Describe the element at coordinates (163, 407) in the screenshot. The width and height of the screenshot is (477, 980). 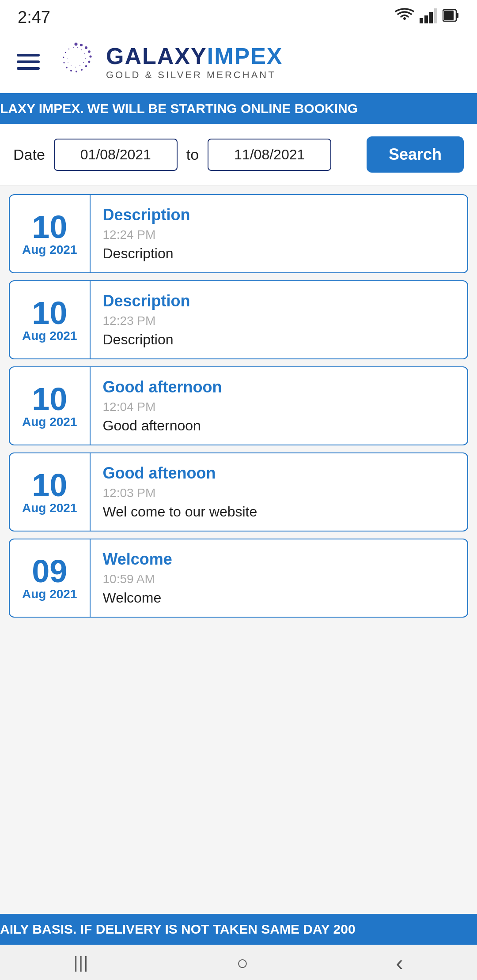
I see `notif-time: 12:04 PM` at that location.